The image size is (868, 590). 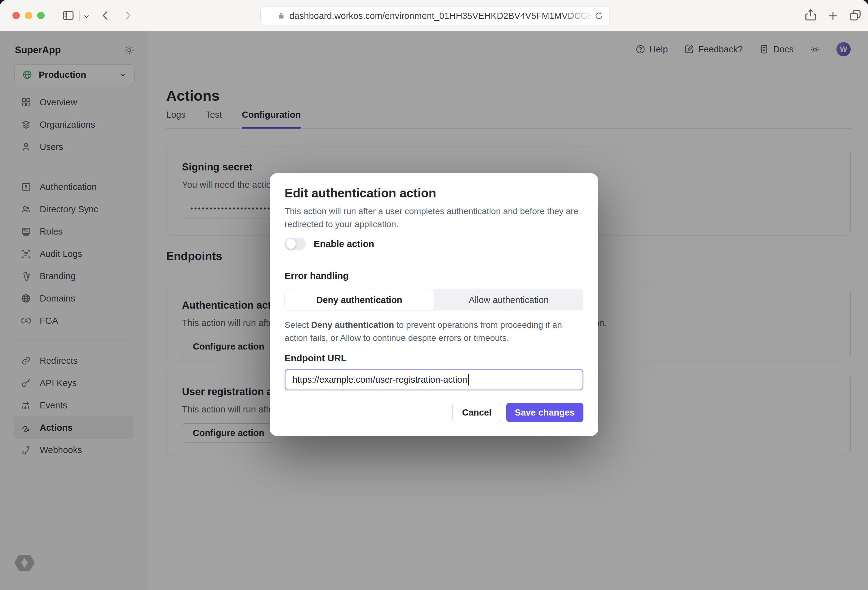 I want to click on cancel-button: Cancel, so click(x=477, y=412).